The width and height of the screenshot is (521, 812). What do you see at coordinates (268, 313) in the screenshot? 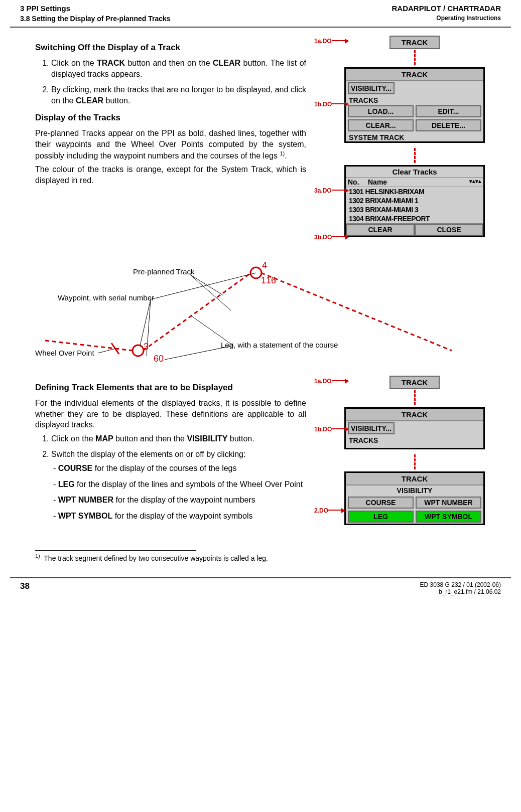
I see `track-diagram: Pre-planned Track Waypoint, with serial …` at bounding box center [268, 313].